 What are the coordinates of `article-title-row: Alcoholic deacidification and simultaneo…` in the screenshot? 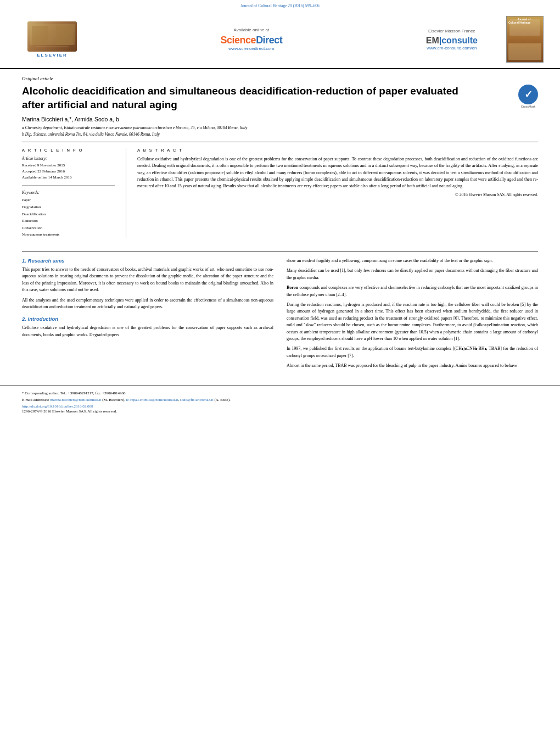 It's located at (280, 98).